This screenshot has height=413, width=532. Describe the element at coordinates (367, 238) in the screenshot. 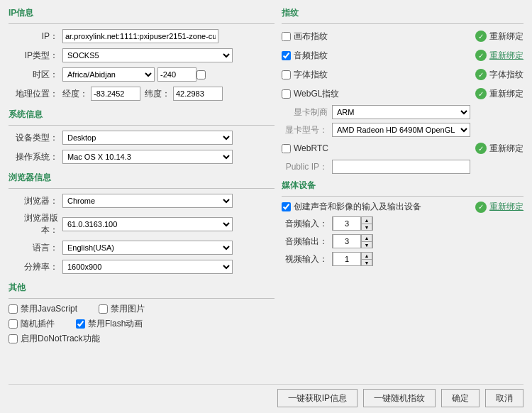

I see `audio-output-up-btn: ▲` at that location.